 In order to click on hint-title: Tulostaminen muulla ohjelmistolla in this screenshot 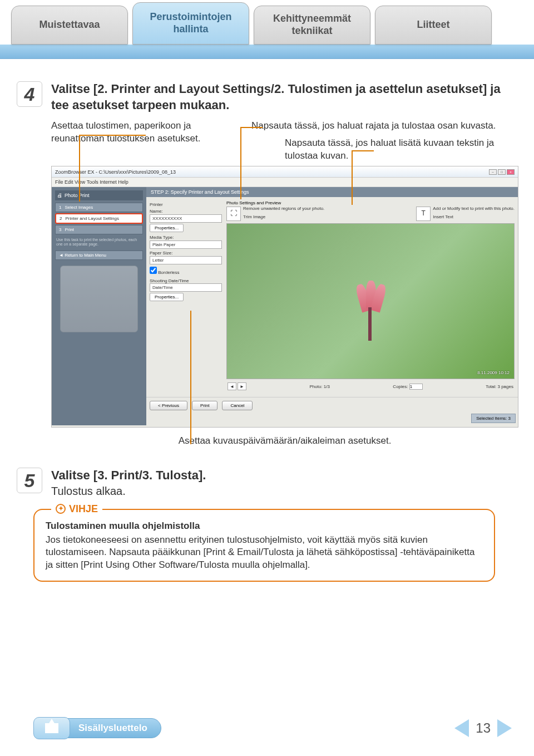, I will do `click(264, 527)`.